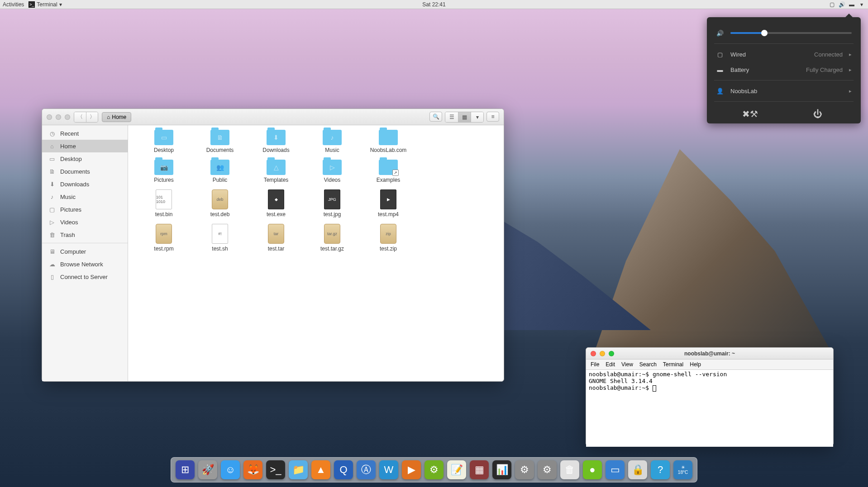 The image size is (868, 487). I want to click on dock-app-store: Ⓐ, so click(366, 470).